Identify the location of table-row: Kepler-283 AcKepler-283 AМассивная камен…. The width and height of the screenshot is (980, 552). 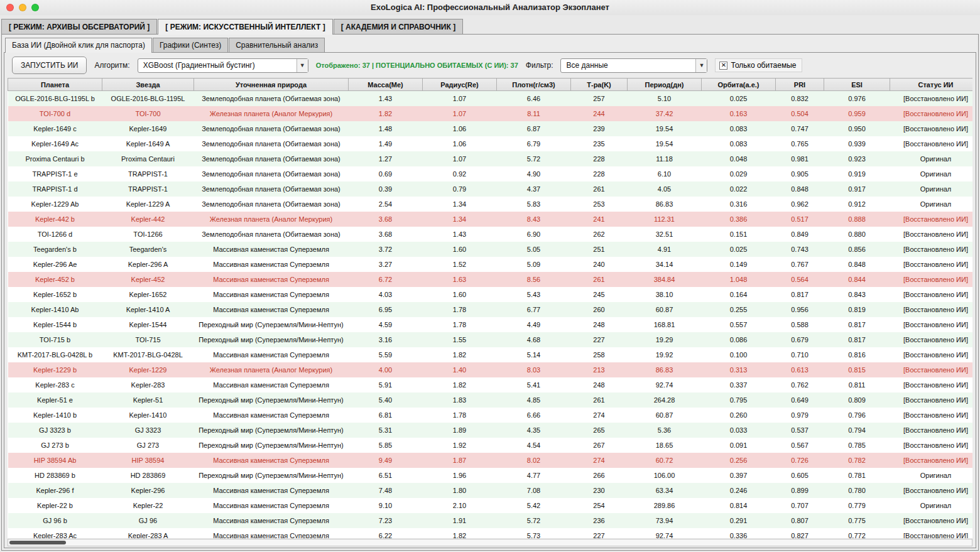
(491, 534).